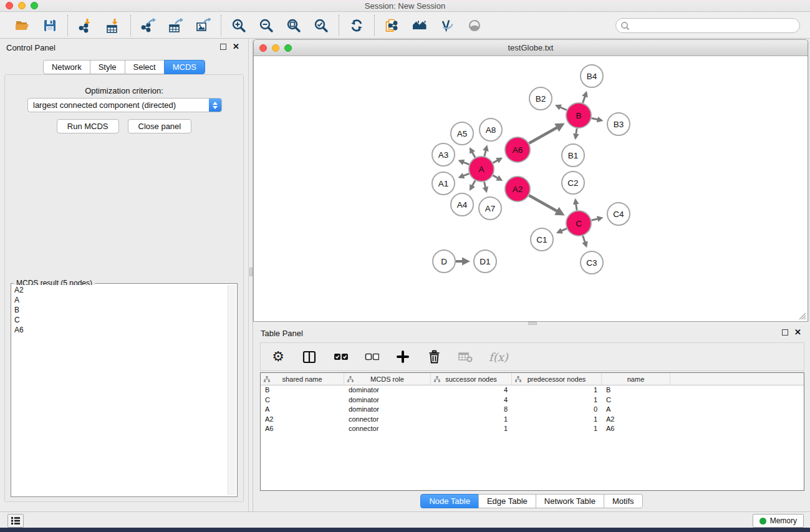  I want to click on run-mcds-button: Run MCDS, so click(88, 126).